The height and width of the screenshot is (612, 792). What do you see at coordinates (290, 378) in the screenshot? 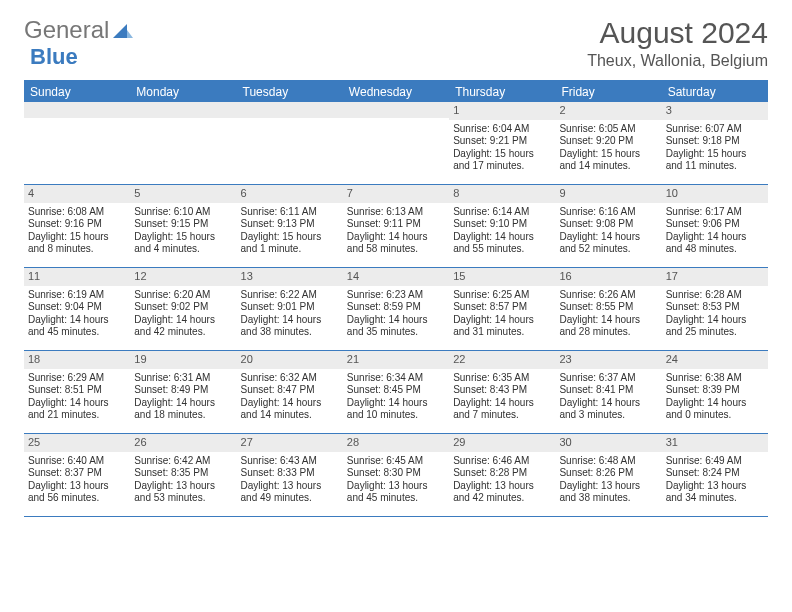
I see `sunrise-text: Sunrise: 6:32 AM` at bounding box center [290, 378].